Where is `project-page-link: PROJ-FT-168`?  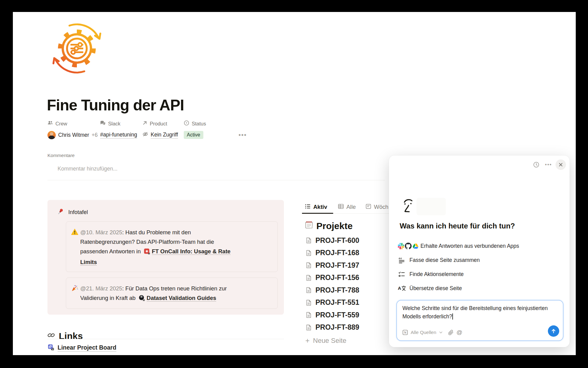 project-page-link: PROJ-FT-168 is located at coordinates (332, 253).